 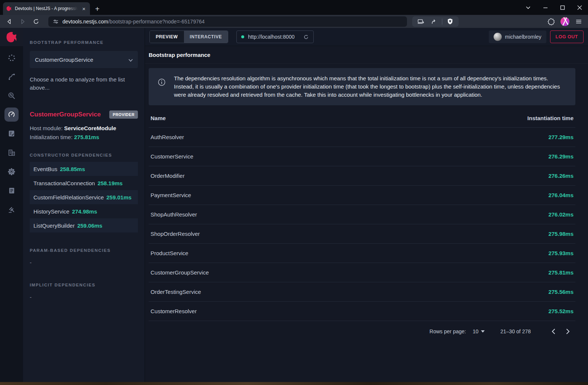 What do you see at coordinates (267, 215) in the screenshot?
I see `row-name: ShopAuthResolver` at bounding box center [267, 215].